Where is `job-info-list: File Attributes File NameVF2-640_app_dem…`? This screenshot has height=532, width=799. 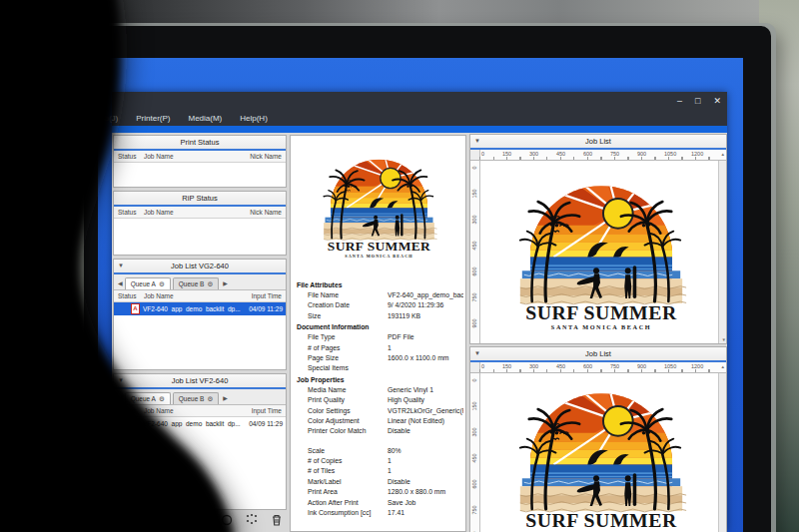
job-info-list: File Attributes File NameVF2-640_app_dem… is located at coordinates (380, 399).